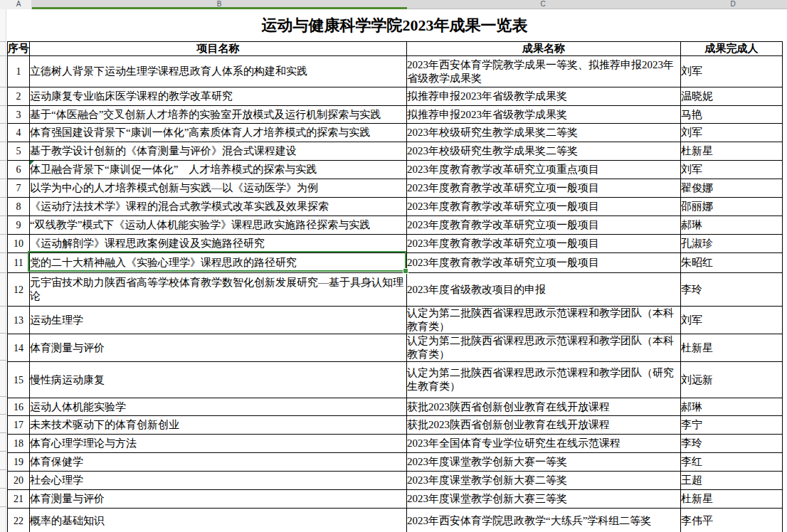  Describe the element at coordinates (19, 188) in the screenshot. I see `row-index-cell: 7` at that location.